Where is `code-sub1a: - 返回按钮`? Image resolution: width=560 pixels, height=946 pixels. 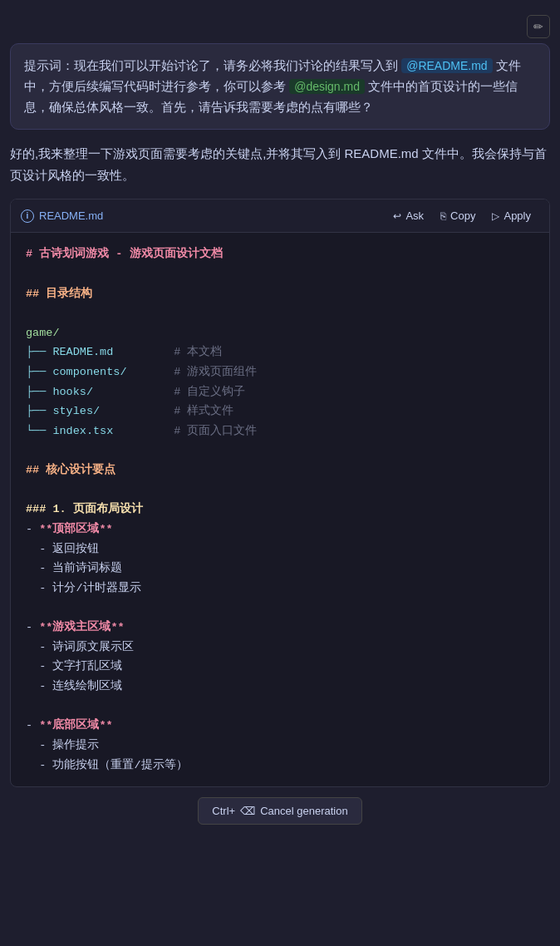 code-sub1a: - 返回按钮 is located at coordinates (62, 549).